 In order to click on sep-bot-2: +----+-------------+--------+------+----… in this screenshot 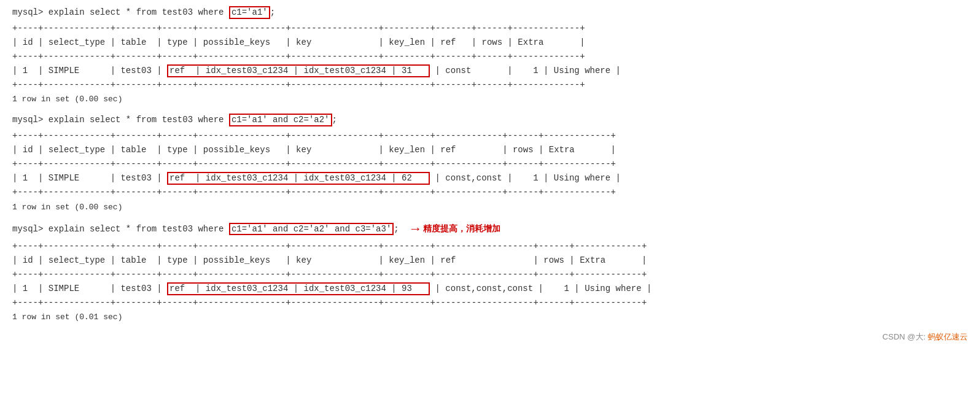, I will do `click(490, 193)`.